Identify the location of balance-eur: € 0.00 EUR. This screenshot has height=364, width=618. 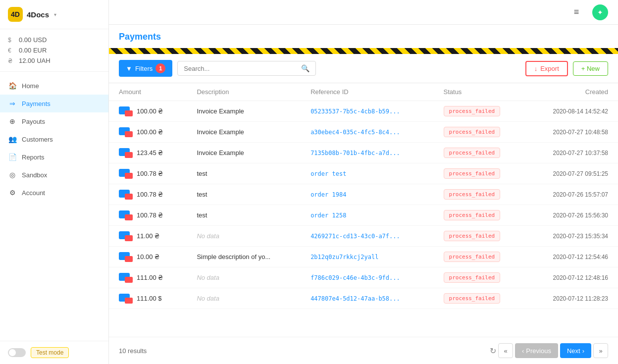
(54, 51).